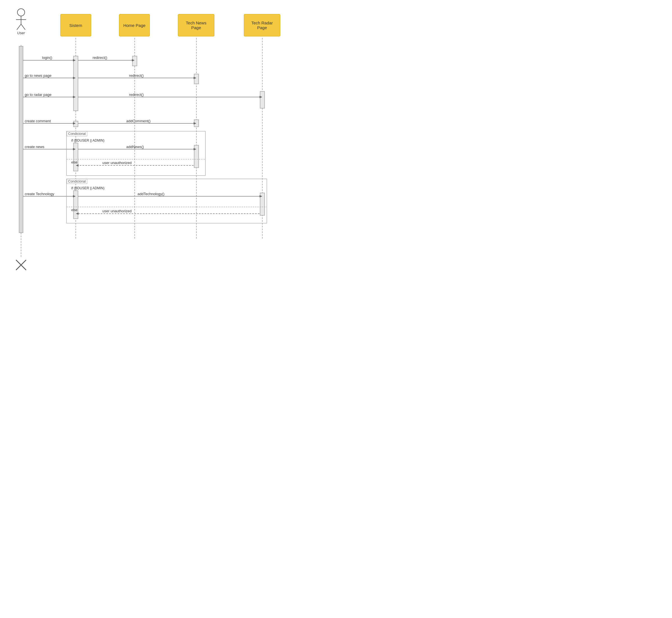  What do you see at coordinates (88, 188) in the screenshot?
I see `fragment2-guard1: if (BDUSER || ADMIN)` at bounding box center [88, 188].